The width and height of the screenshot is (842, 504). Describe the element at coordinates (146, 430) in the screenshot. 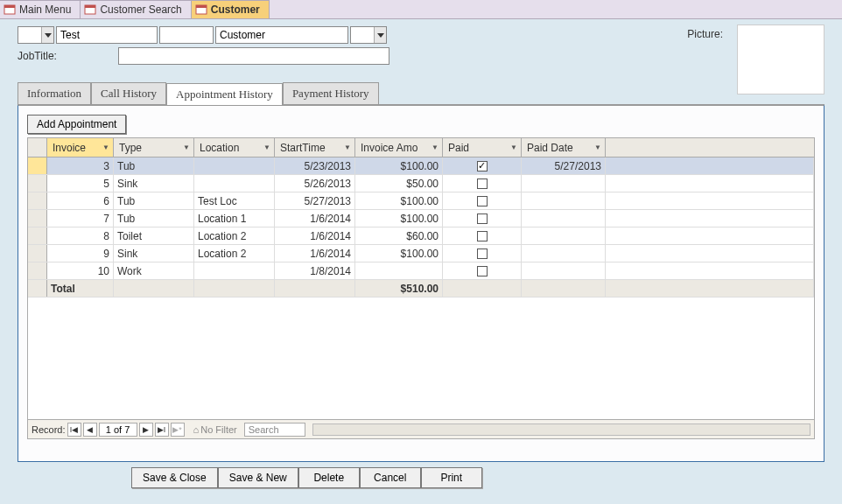

I see `nav-next-button: ▶` at that location.